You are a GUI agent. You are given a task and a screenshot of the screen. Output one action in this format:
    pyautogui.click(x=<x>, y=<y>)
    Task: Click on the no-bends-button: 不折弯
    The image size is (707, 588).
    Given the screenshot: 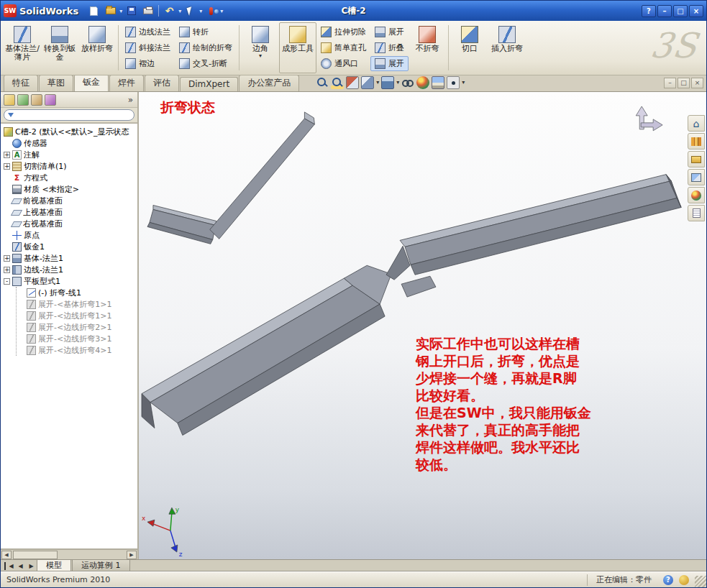 What is the action you would take?
    pyautogui.click(x=427, y=47)
    